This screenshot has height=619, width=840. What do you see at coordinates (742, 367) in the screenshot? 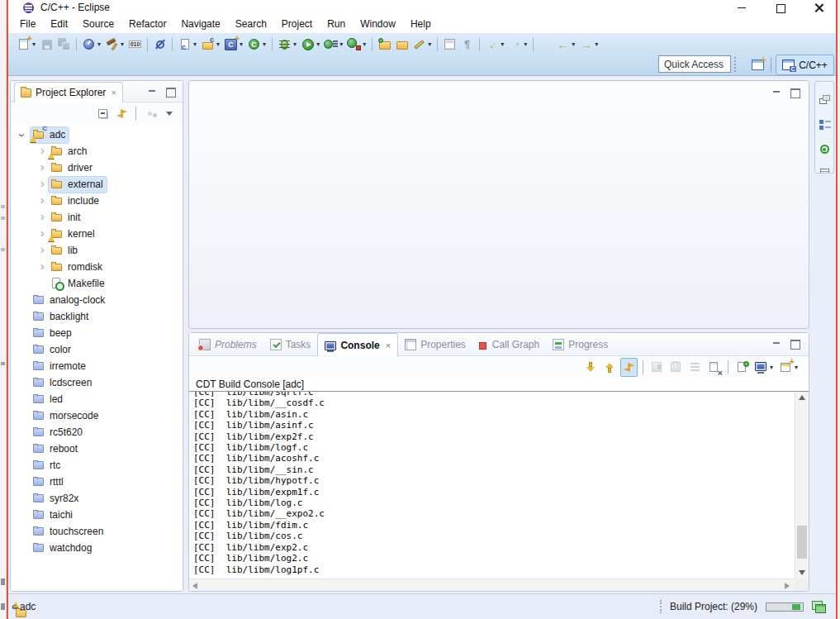
I see `pin-console-button` at bounding box center [742, 367].